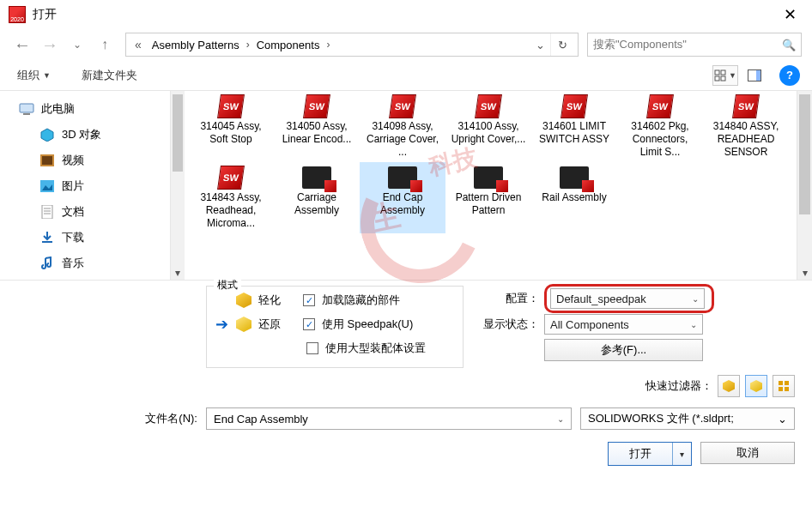  Describe the element at coordinates (317, 127) in the screenshot. I see `file-item: SW314050 Assy, Linear Encod...` at that location.